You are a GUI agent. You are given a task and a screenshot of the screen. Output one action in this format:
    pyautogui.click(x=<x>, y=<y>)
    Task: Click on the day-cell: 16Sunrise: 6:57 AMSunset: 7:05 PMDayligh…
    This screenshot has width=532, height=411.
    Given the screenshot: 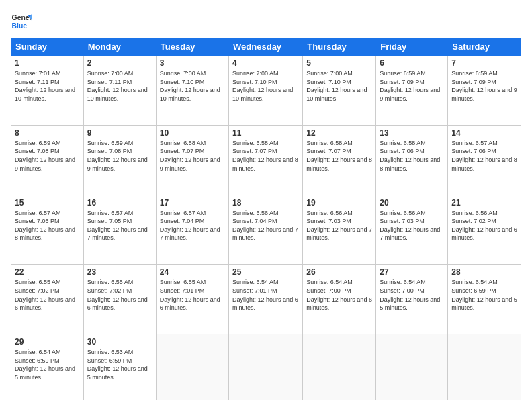 What is the action you would take?
    pyautogui.click(x=120, y=230)
    